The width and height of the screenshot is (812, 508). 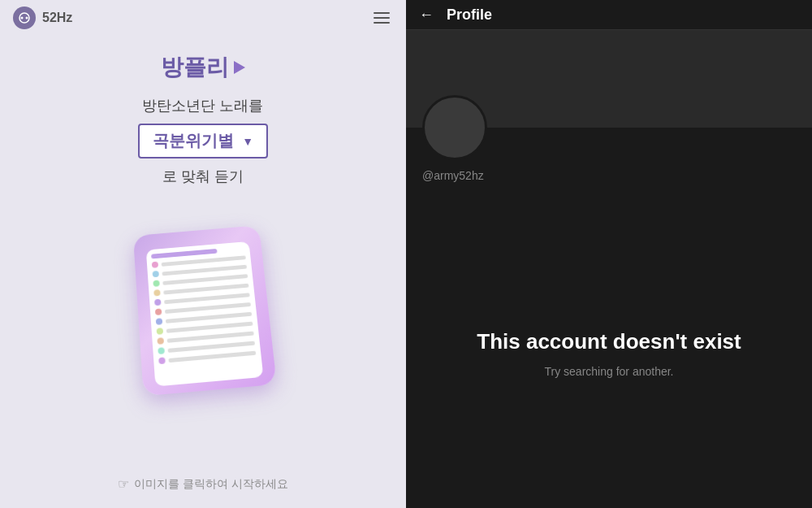 What do you see at coordinates (469, 15) in the screenshot?
I see `page-title: Profile` at bounding box center [469, 15].